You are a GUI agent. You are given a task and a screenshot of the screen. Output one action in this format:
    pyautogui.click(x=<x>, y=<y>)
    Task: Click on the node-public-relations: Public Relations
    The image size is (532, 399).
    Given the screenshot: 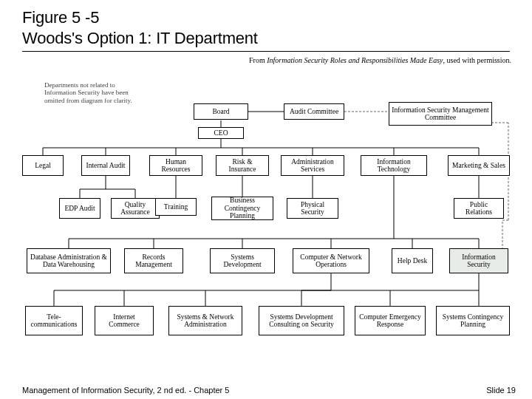 What is the action you would take?
    pyautogui.click(x=479, y=208)
    